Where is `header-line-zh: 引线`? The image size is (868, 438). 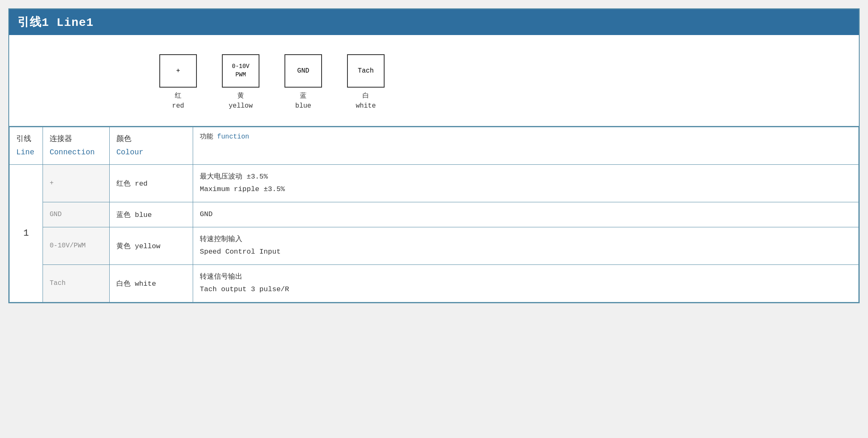 header-line-zh: 引线 is located at coordinates (26, 139).